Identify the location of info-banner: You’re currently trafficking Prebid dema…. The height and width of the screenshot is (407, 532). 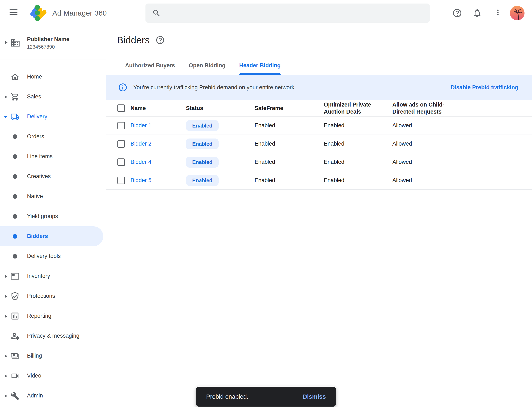
(319, 87).